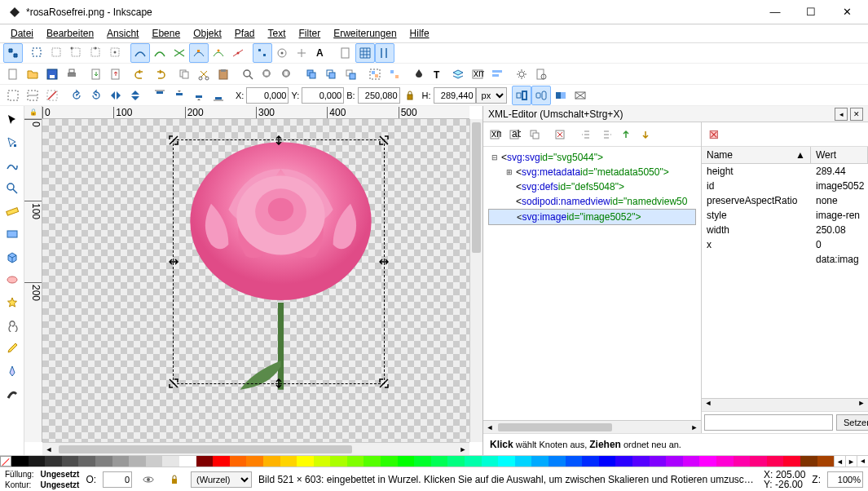  What do you see at coordinates (311, 74) in the screenshot?
I see `duplicate-button` at bounding box center [311, 74].